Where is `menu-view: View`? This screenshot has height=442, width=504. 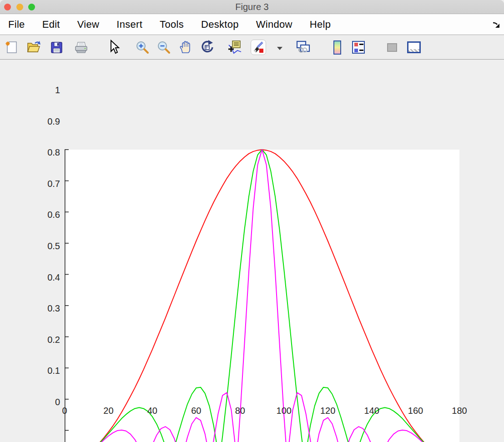 menu-view: View is located at coordinates (88, 25).